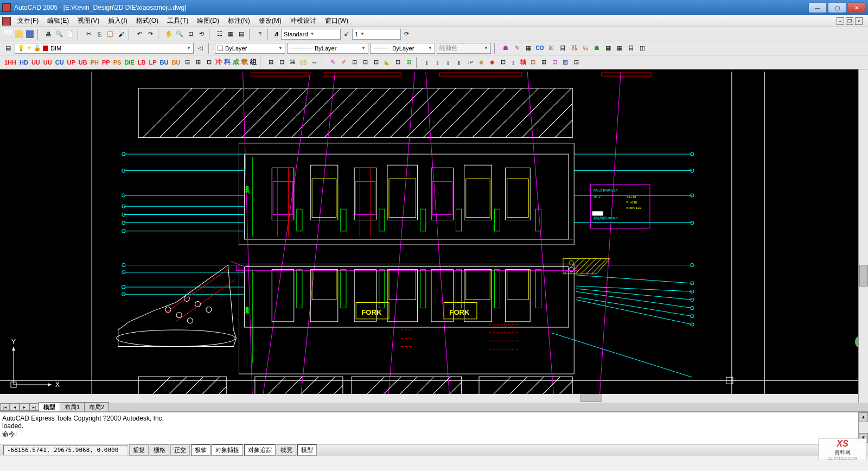  What do you see at coordinates (227, 450) in the screenshot?
I see `toggle-osnap: 对象捕捉` at bounding box center [227, 450].